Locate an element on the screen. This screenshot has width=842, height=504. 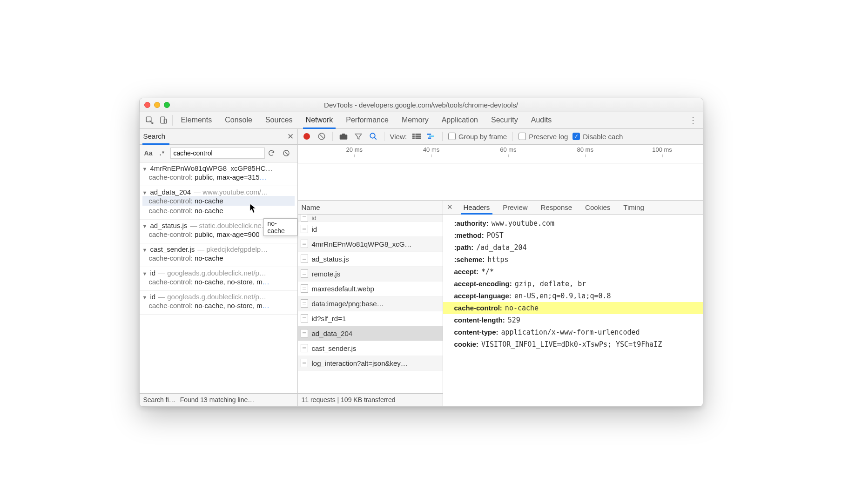
tab-console: Console is located at coordinates (238, 120).